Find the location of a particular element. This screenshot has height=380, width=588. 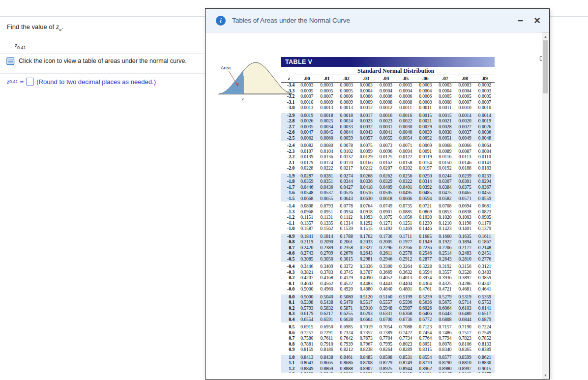

scroll-down-arrow: ▼ is located at coordinates (546, 375).